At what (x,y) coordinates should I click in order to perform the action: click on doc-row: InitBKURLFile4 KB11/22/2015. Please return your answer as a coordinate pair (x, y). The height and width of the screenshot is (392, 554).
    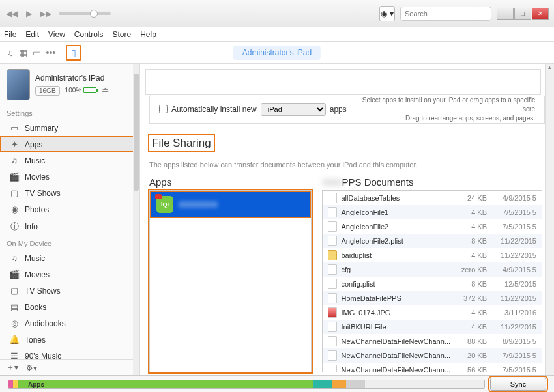
    Looking at the image, I should click on (432, 327).